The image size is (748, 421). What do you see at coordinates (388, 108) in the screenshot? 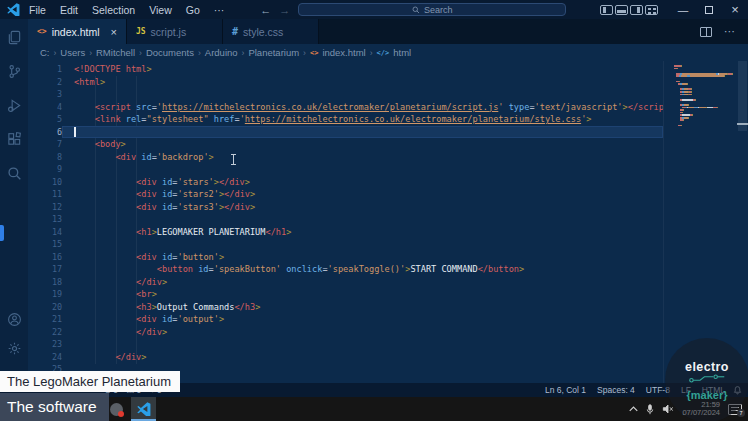
I see `code-line-4: 4 <script src='https://mitchelectronics.…` at bounding box center [388, 108].